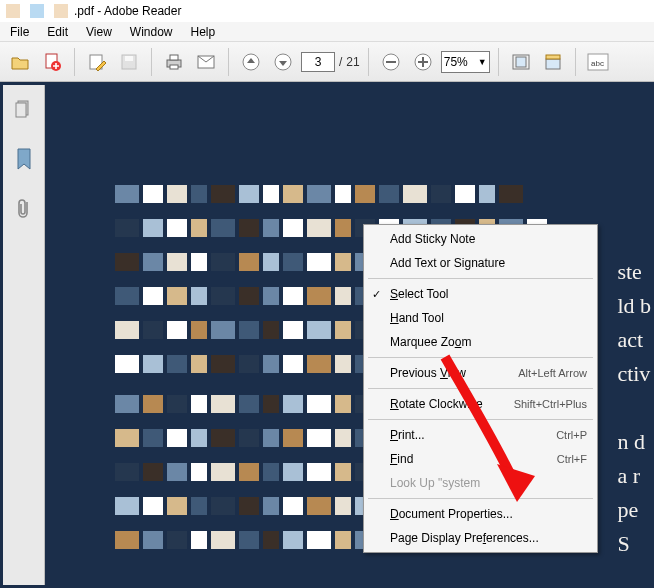  I want to click on save-button, so click(129, 62).